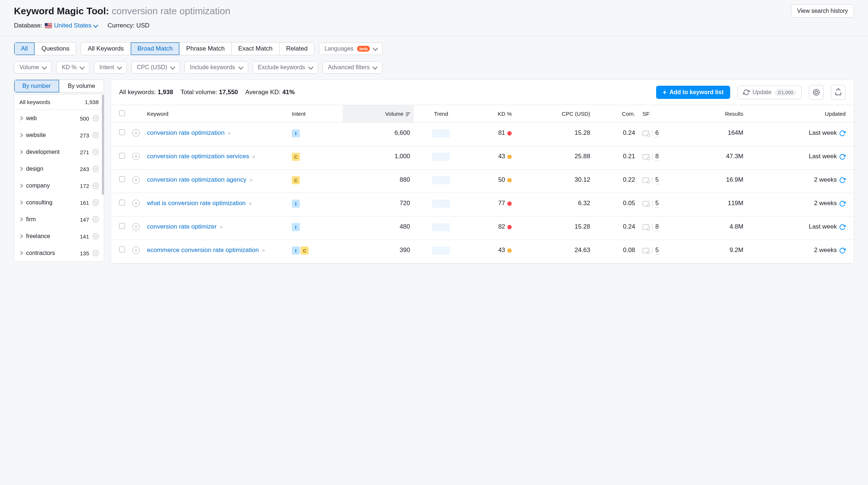  Describe the element at coordinates (315, 114) in the screenshot. I see `col-intent: Intent` at that location.